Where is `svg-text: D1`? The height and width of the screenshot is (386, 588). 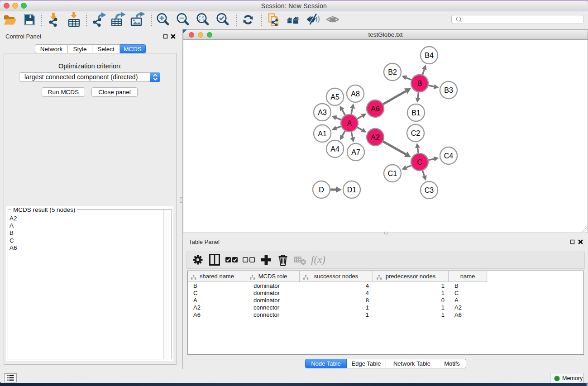 svg-text: D1 is located at coordinates (352, 190).